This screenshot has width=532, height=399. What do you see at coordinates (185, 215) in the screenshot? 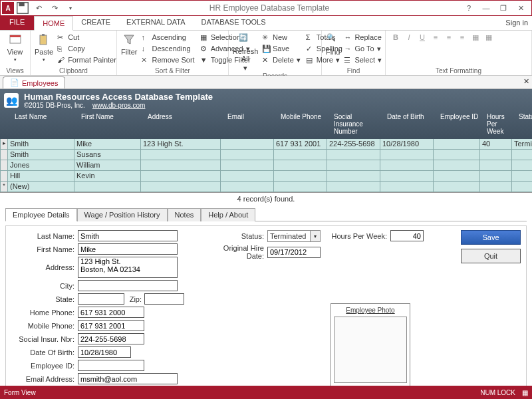
I see `detail-tab: Notes` at bounding box center [185, 215].